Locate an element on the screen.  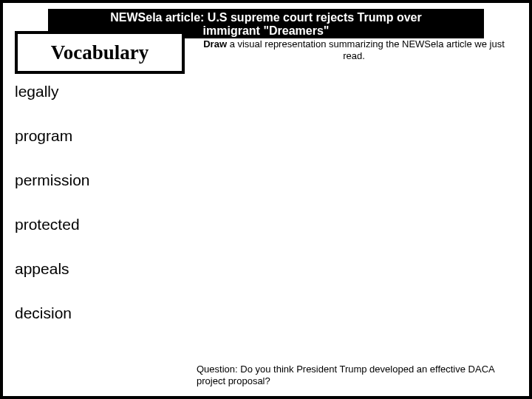
question-prompt: Question: Do you think President Trump d… is located at coordinates (358, 375).